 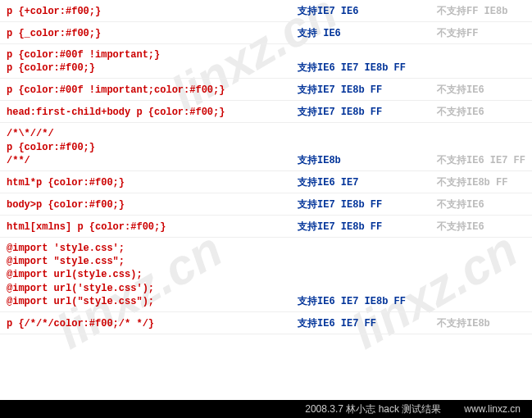 What do you see at coordinates (367, 11) in the screenshot?
I see `support-cell: 支持IE7 IE6` at bounding box center [367, 11].